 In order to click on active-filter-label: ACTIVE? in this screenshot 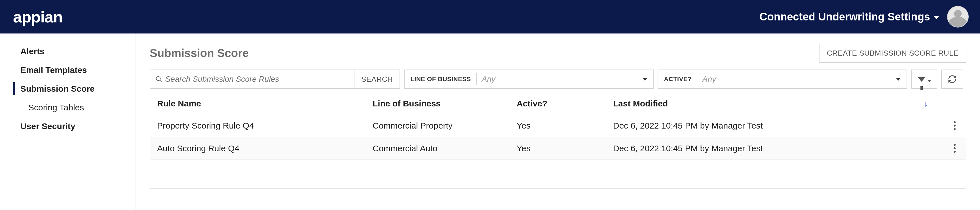, I will do `click(678, 79)`.